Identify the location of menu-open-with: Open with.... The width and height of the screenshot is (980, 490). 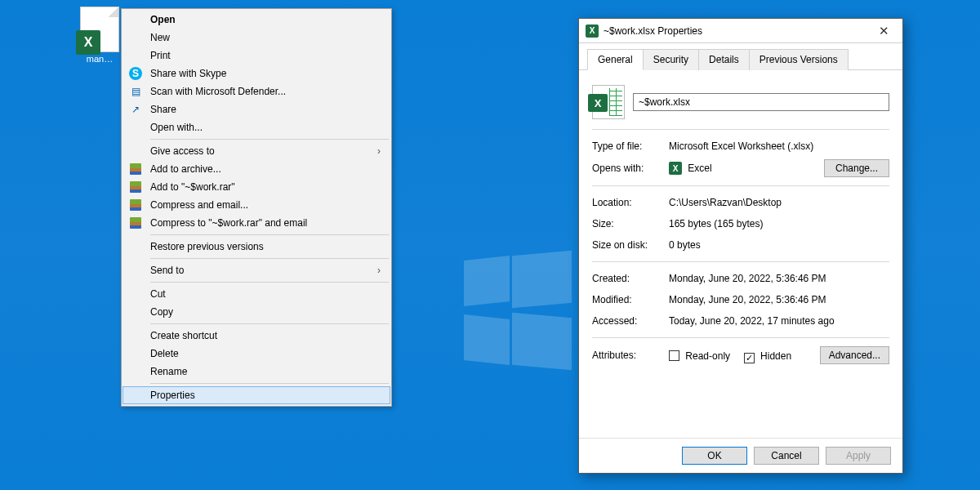
(256, 127).